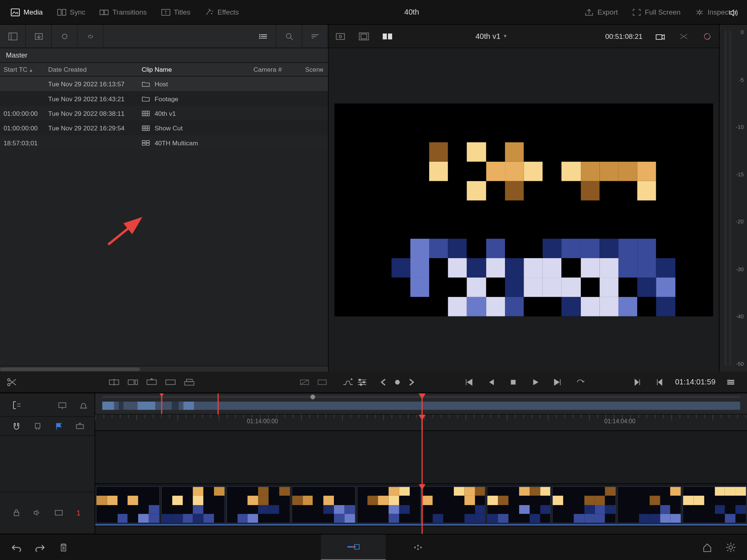  I want to click on next-marker-button, so click(412, 382).